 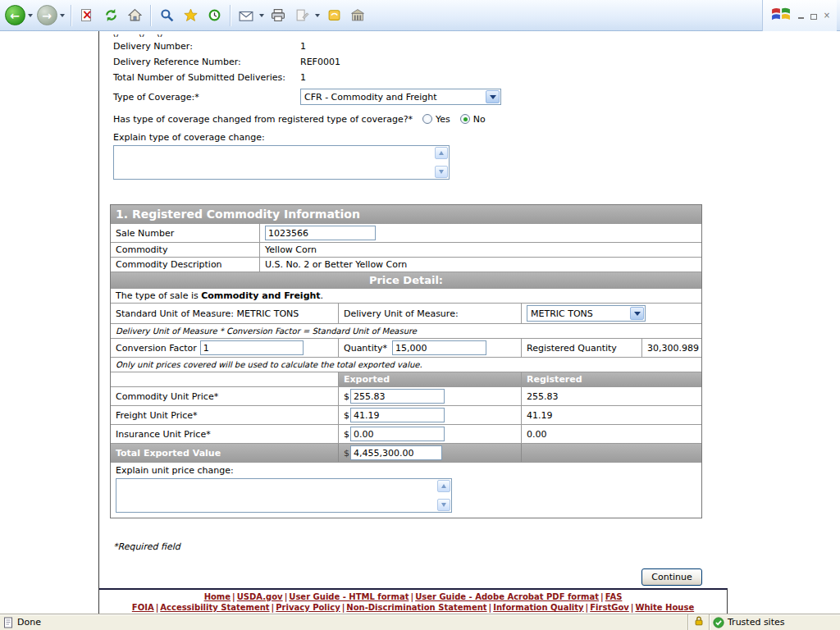 I want to click on commodity-description-value: U.S. No. 2 or Better Yellow Corn, so click(x=481, y=264).